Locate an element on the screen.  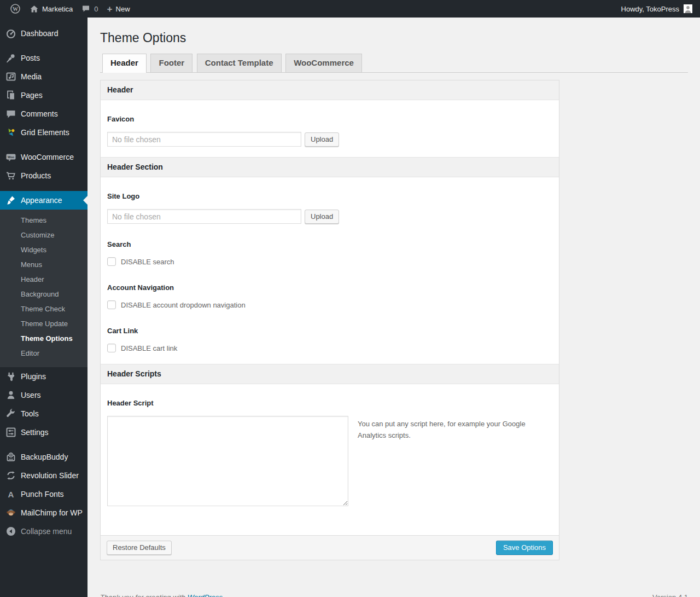
brush-icon is located at coordinates (11, 200).